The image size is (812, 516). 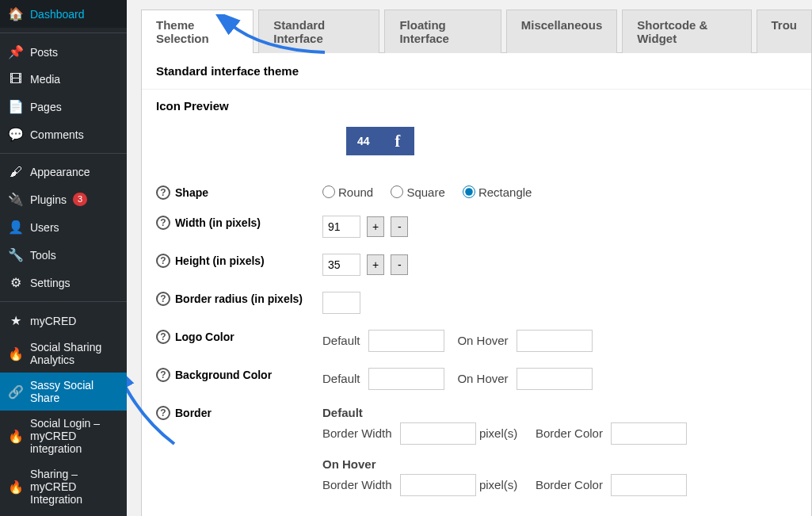 I want to click on sidebar-item-label: Posts, so click(x=44, y=52).